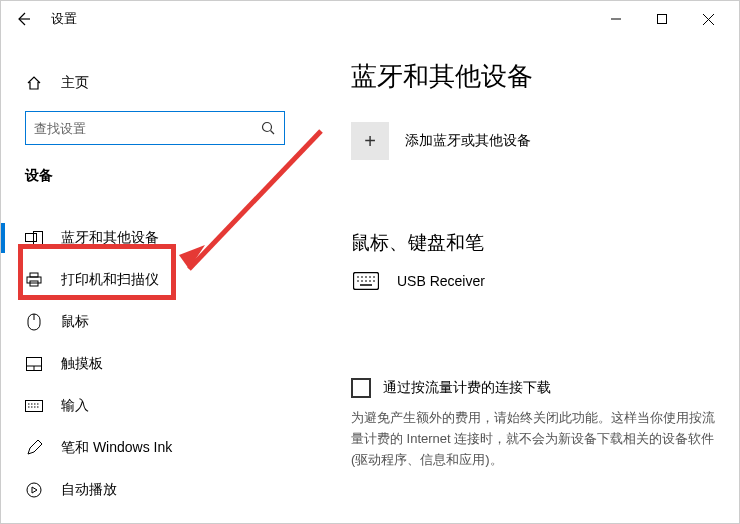 The width and height of the screenshot is (740, 524). Describe the element at coordinates (116, 448) in the screenshot. I see `nav-label: 笔和 Windows Ink` at that location.